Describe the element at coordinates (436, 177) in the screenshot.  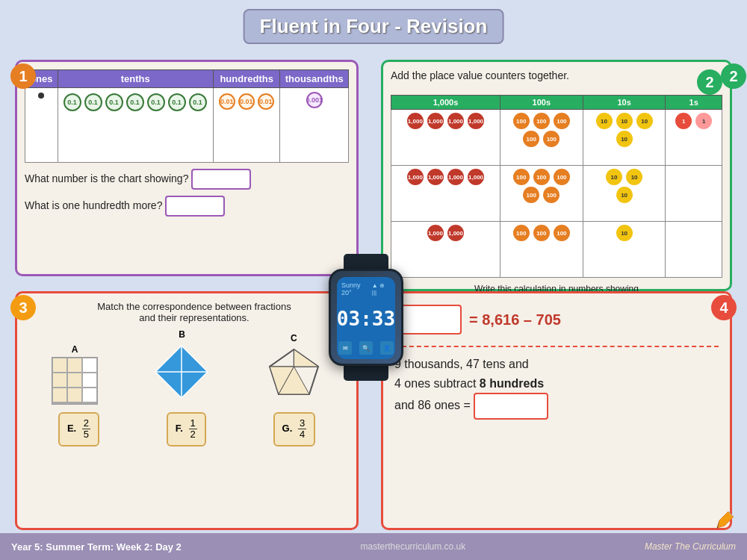
I see `pvc-1000-6: 1,000` at that location.